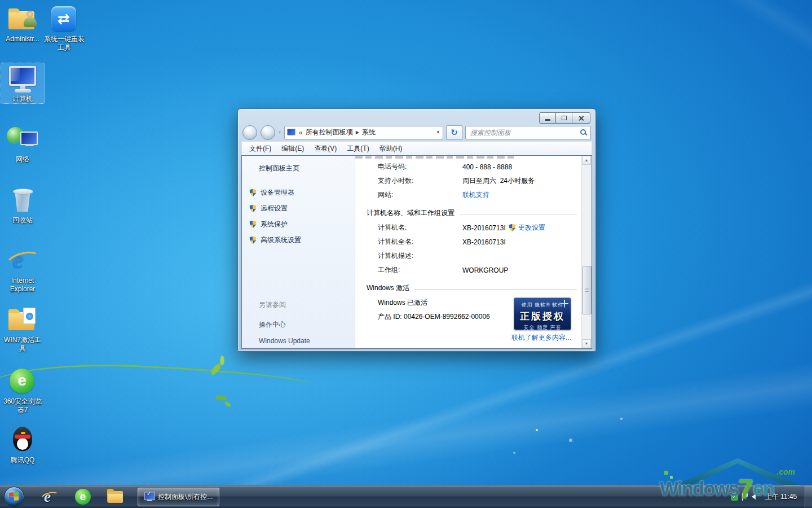  I want to click on control-panel-window-icon: ✓, so click(150, 497).